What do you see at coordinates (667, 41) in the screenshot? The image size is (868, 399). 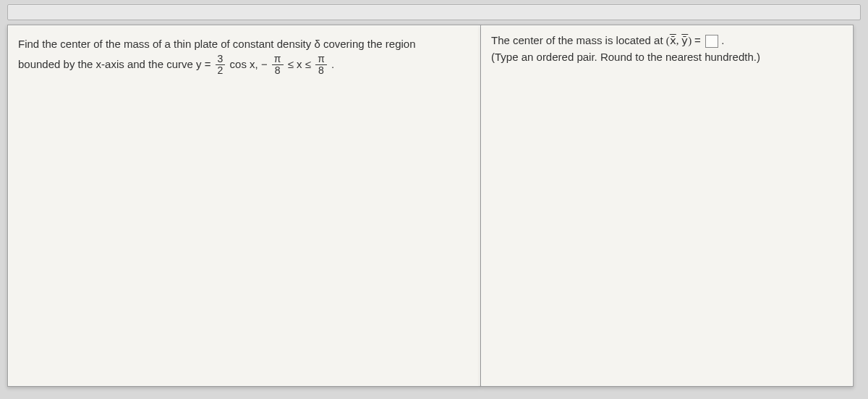 I see `answer-line: The center of the mass is located at (x̄…` at bounding box center [667, 41].